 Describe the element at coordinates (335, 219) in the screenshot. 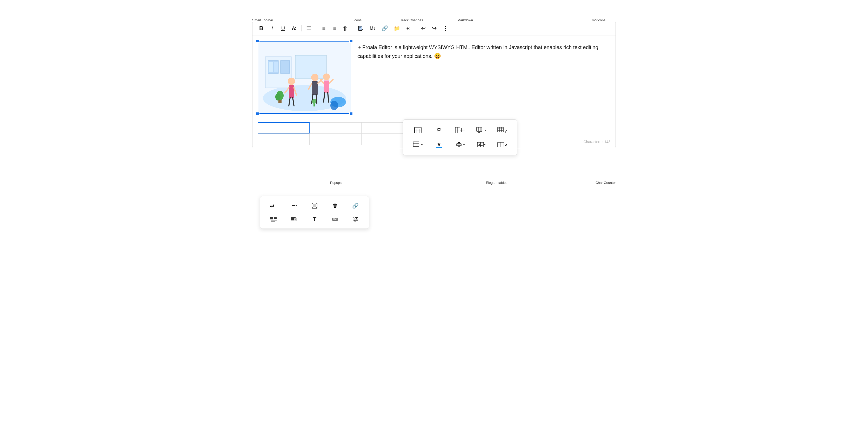

I see `img-ruler-btn` at that location.